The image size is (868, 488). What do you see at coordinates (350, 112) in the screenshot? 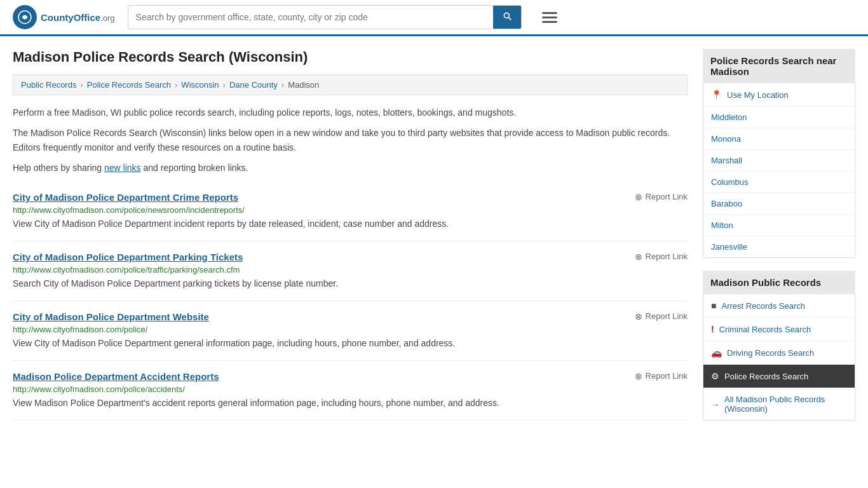
I see `intro-para1: Perform a free Madison, WI public police…` at bounding box center [350, 112].